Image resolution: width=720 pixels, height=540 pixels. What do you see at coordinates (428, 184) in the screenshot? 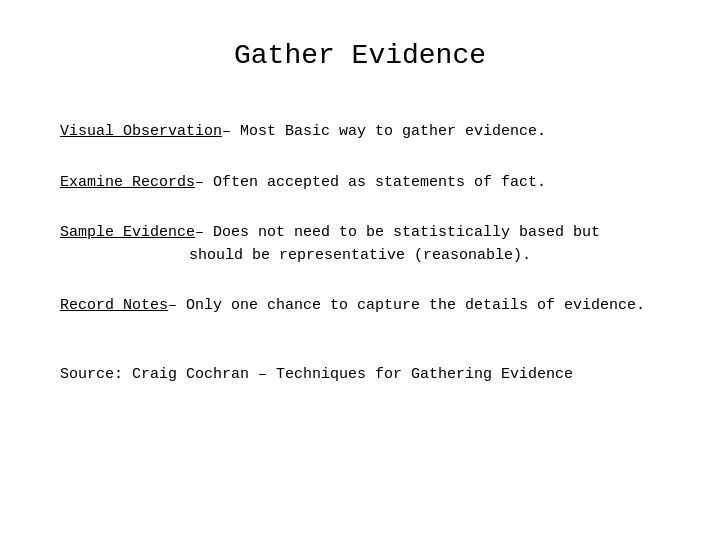
I see `desc-examine-records: – Often accepted as statements of fact.` at bounding box center [428, 184].